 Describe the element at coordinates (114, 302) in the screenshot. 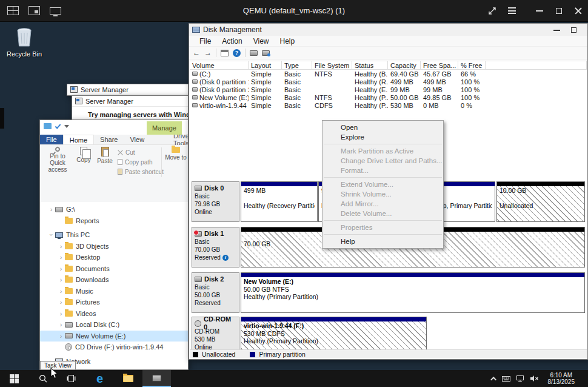

I see `nav-item-pictures: › Pictures` at that location.